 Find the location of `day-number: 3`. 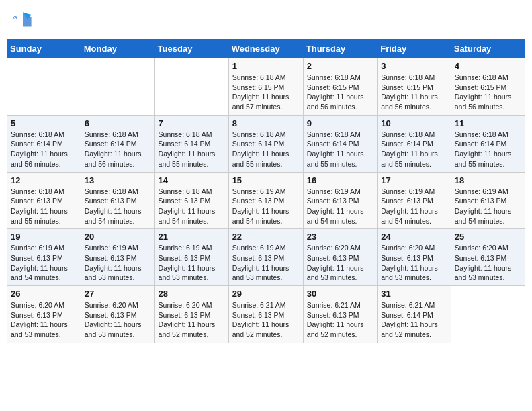

day-number: 3 is located at coordinates (414, 66).